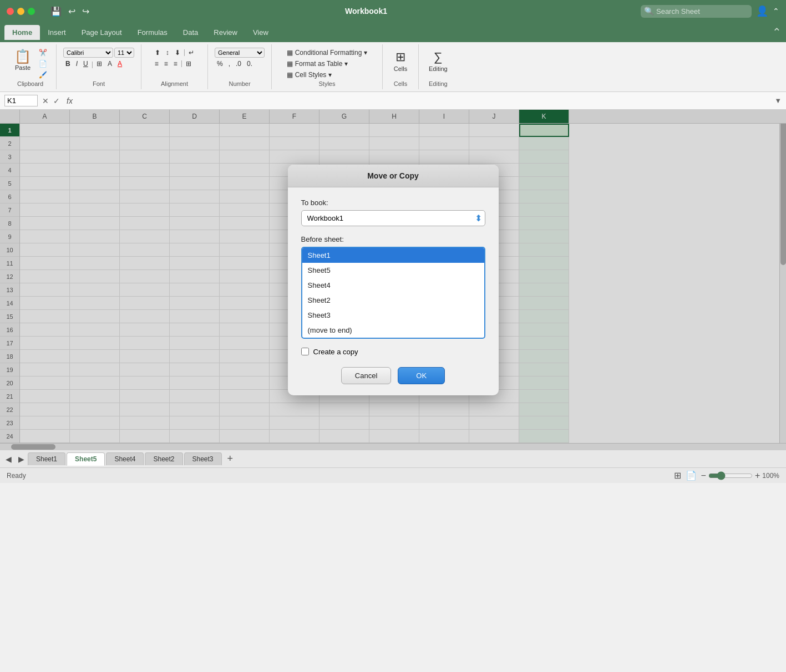 The height and width of the screenshot is (672, 786). Describe the element at coordinates (393, 271) in the screenshot. I see `sheet-list-item-sheet5: Sheet5` at that location.